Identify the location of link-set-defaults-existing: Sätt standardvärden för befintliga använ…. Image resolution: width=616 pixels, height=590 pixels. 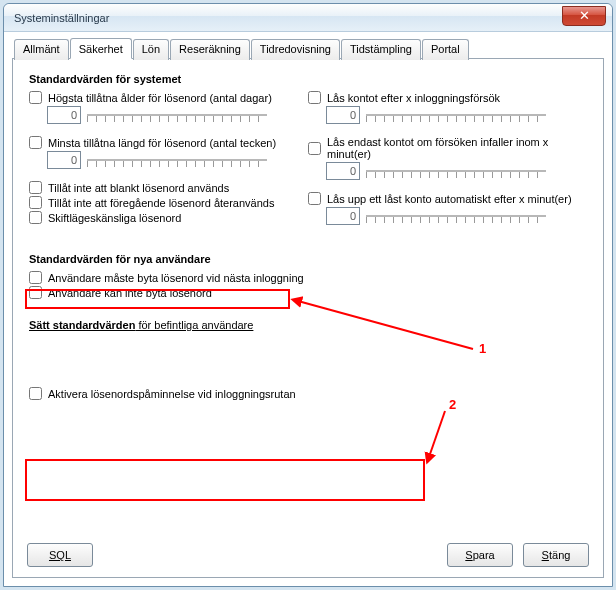
(308, 325).